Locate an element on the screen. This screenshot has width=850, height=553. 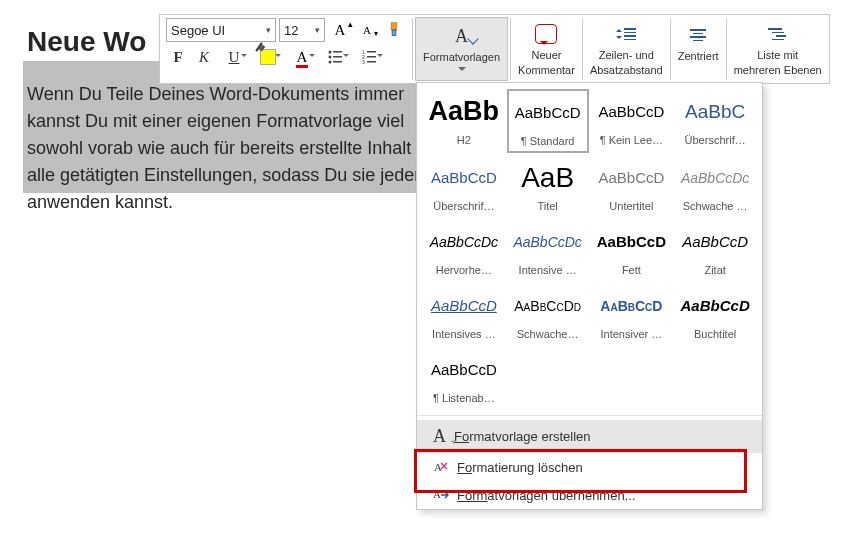
style-item: AaBbCcDcHervorhe… is located at coordinates (464, 250).